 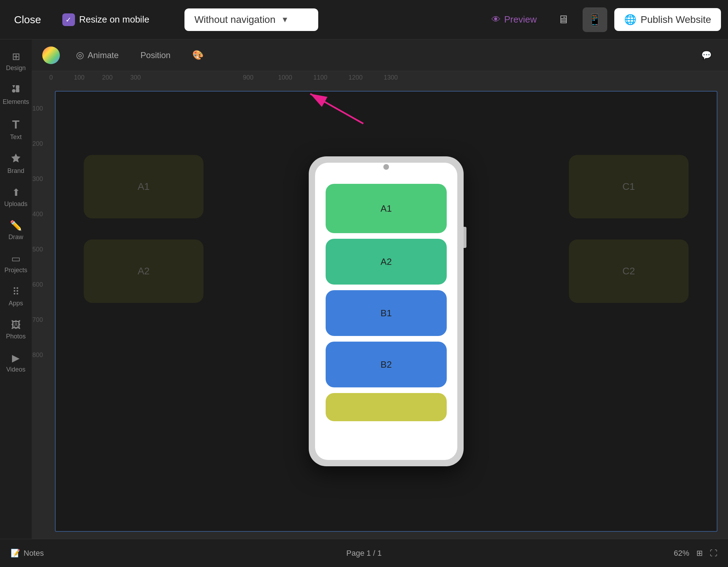 What do you see at coordinates (364, 553) in the screenshot?
I see `page-info: Page 1 / 1` at bounding box center [364, 553].